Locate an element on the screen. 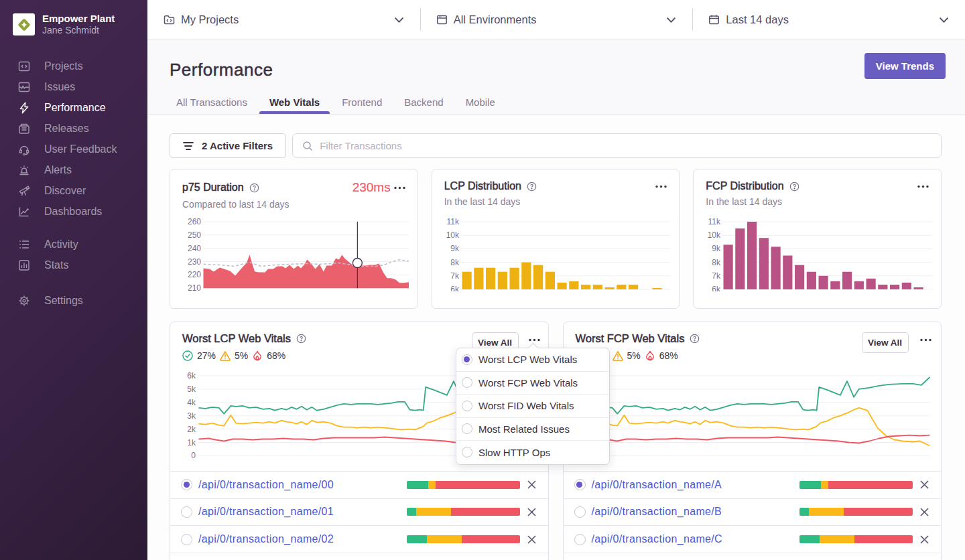 This screenshot has height=560, width=965. svg-text: 210 is located at coordinates (194, 287).